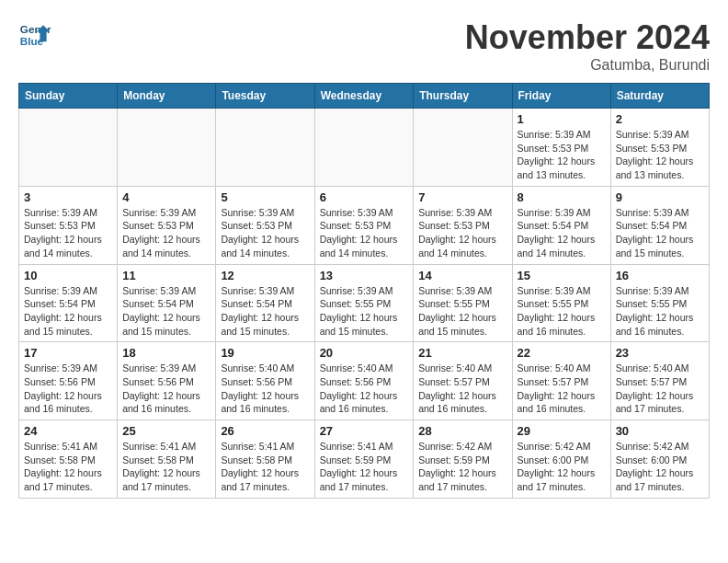 Image resolution: width=728 pixels, height=563 pixels. Describe the element at coordinates (265, 276) in the screenshot. I see `day-number: 12` at that location.